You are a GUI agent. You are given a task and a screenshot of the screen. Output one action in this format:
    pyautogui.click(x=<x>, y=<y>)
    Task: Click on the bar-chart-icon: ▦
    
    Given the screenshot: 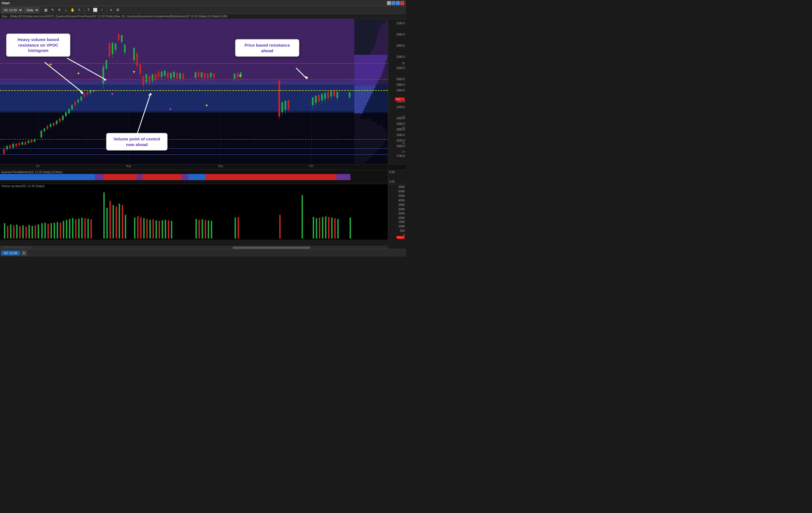 What is the action you would take?
    pyautogui.click(x=46, y=10)
    